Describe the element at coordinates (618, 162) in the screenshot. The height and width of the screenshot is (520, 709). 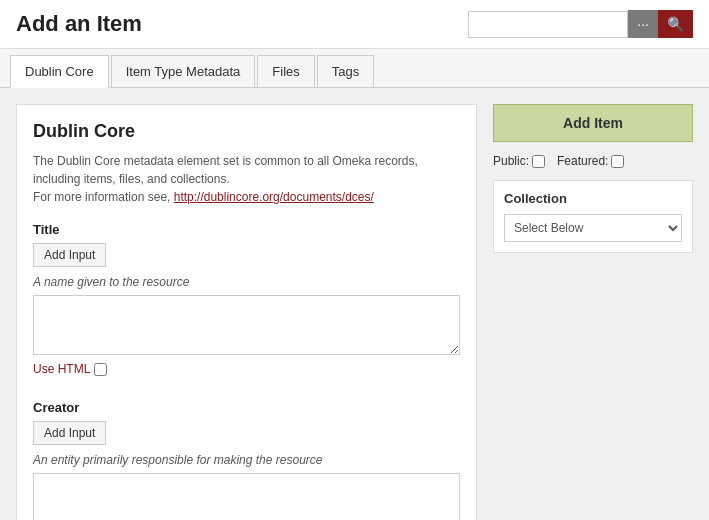
I see `featured-checkbox` at that location.